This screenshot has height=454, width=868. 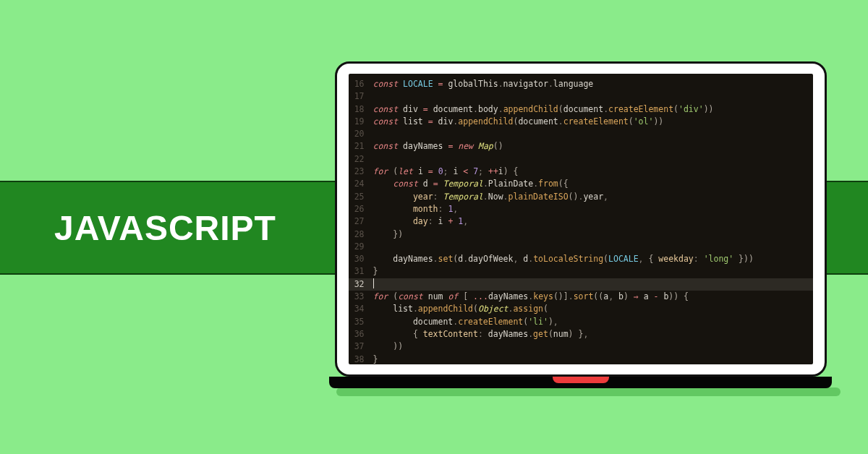 What do you see at coordinates (373, 283) in the screenshot?
I see `text-cursor` at bounding box center [373, 283].